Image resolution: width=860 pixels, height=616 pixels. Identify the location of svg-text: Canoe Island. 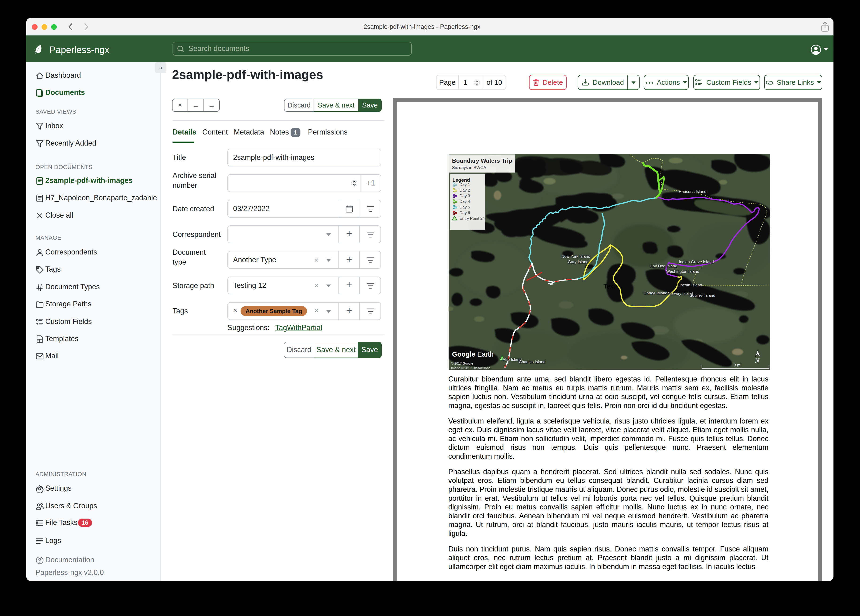
(655, 293).